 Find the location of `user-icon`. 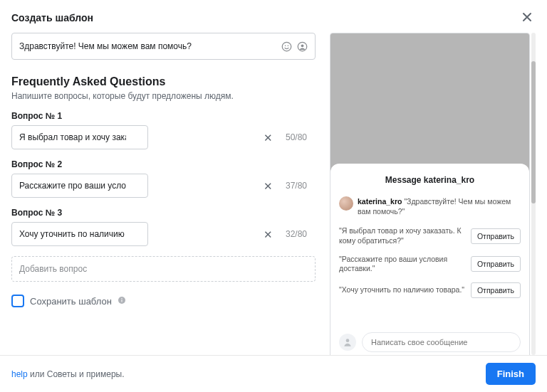

user-icon is located at coordinates (348, 342).